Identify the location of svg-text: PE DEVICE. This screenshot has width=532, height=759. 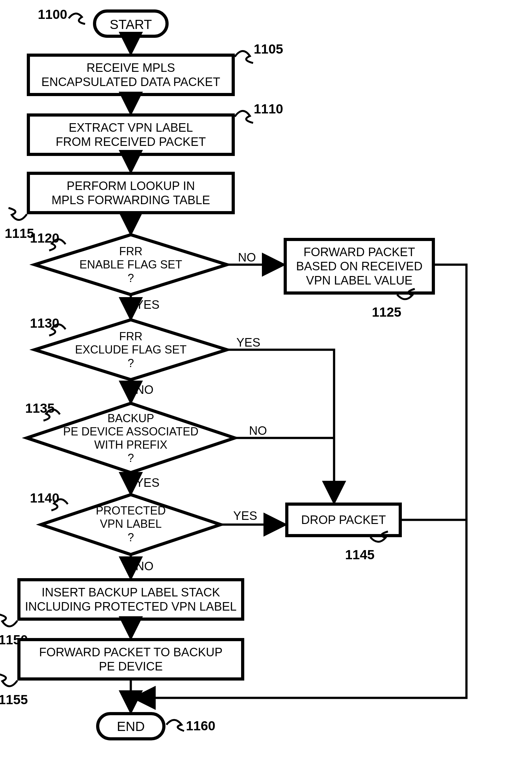
(131, 666).